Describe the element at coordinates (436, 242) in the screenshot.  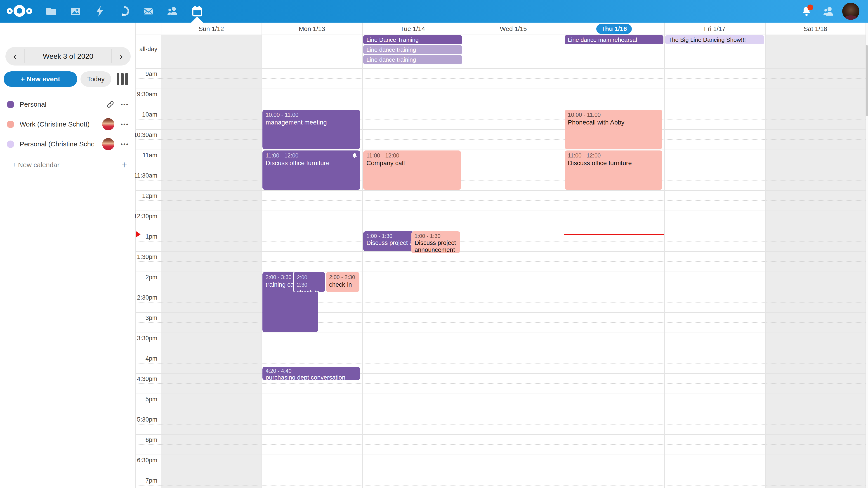
I see `event-discuss-project-announcement-pink: 1:00 - 1:30 Discuss project announcement` at that location.